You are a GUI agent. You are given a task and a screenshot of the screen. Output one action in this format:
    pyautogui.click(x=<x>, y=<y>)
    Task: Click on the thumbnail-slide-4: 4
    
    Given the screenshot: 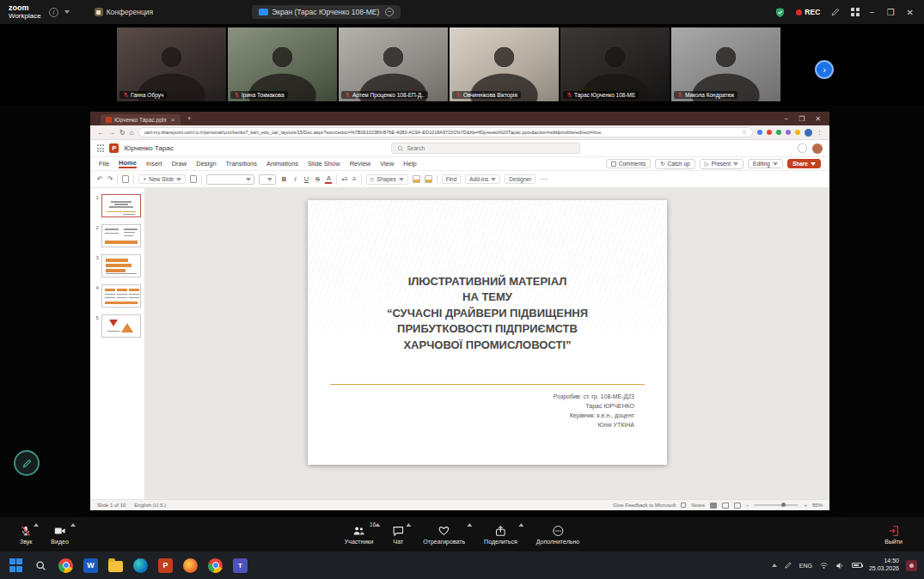 What is the action you would take?
    pyautogui.click(x=117, y=296)
    